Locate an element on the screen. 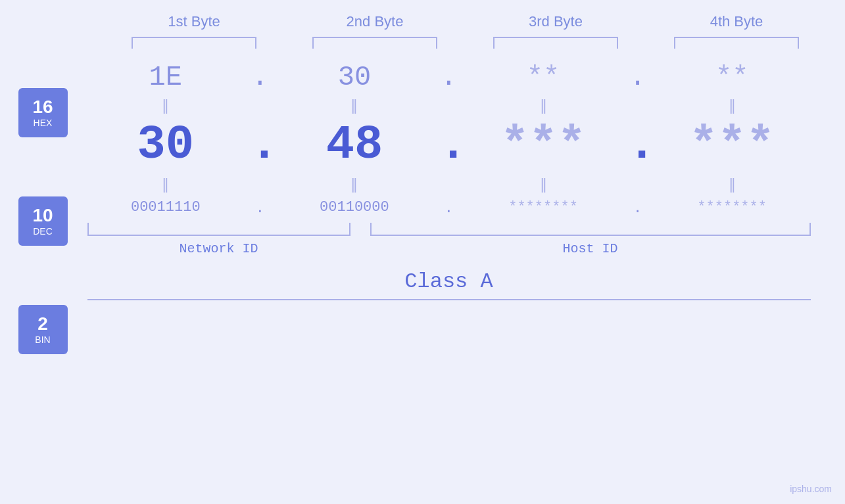 This screenshot has width=845, height=504. hex-b1: 1E is located at coordinates (166, 78).